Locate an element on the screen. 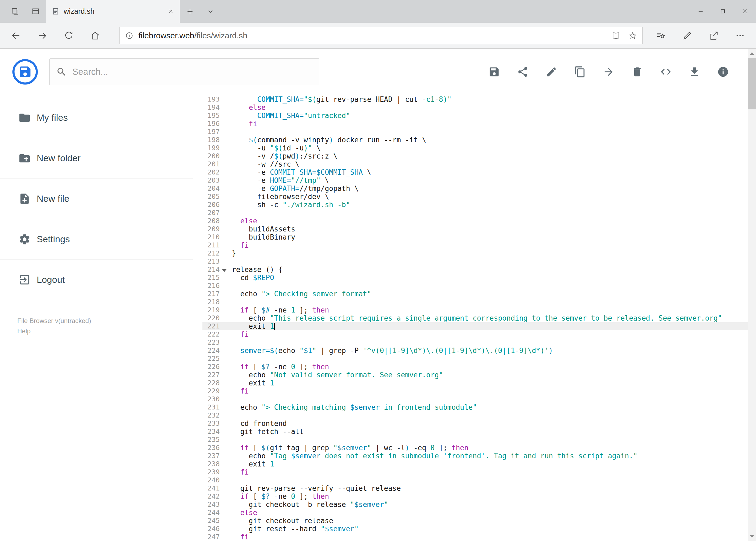 The width and height of the screenshot is (756, 541). code-line-193: 193 COMMIT_SHA="$(git rev-parse HEAD | c… is located at coordinates (475, 99).